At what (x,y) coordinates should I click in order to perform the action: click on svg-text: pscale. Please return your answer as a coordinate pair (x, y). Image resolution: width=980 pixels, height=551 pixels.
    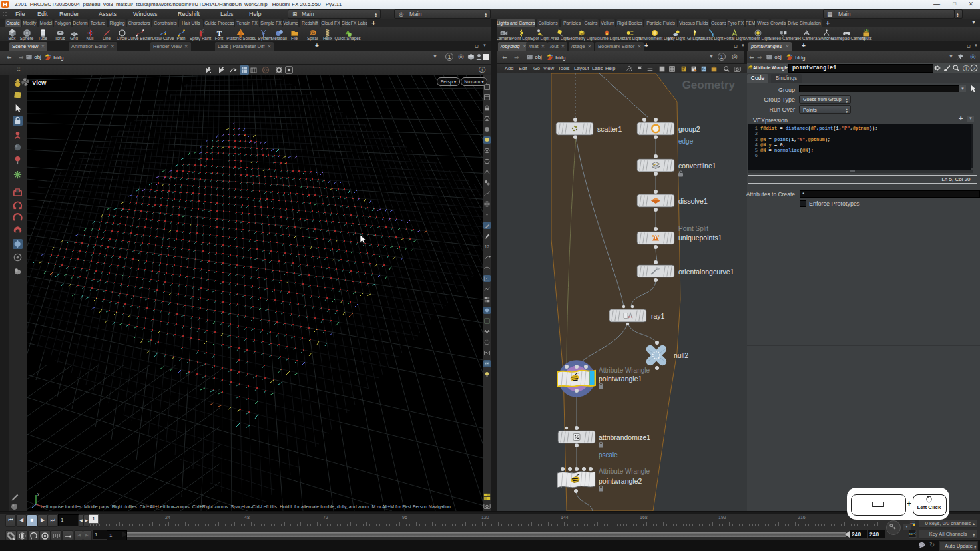
    Looking at the image, I should click on (609, 455).